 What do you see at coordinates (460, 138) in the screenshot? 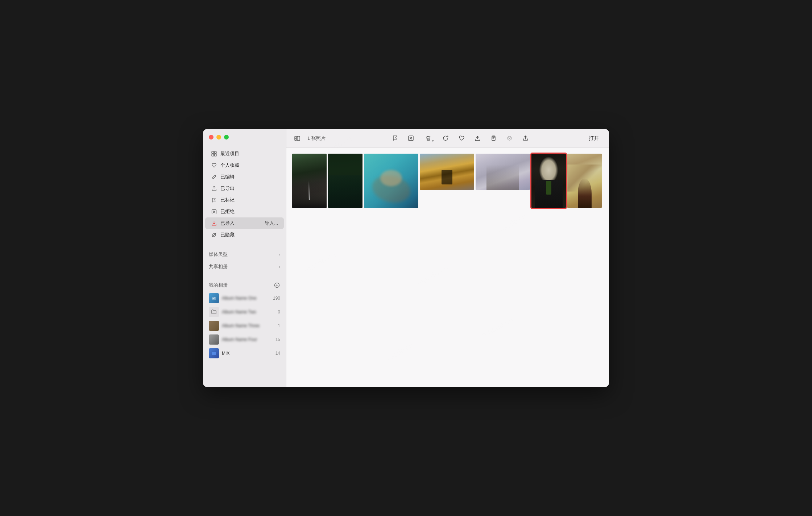
I see `toolbar-center` at bounding box center [460, 138].